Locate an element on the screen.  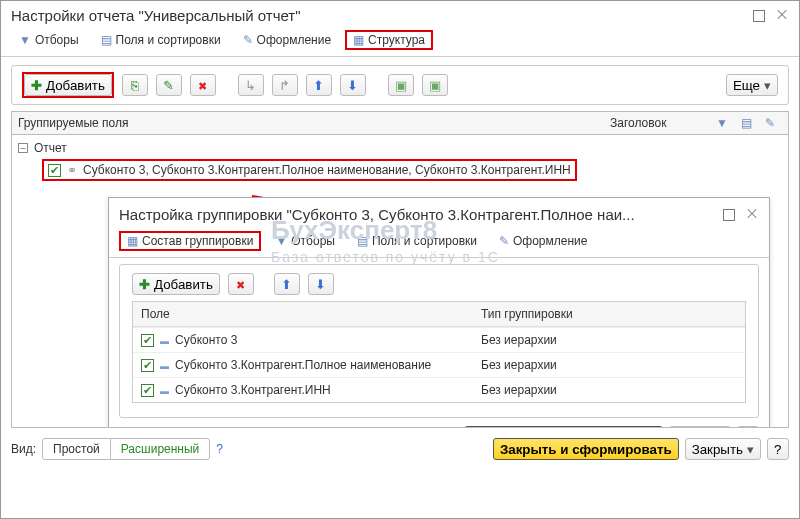
tab-design: ✎Оформление is located at coordinates (287, 40).